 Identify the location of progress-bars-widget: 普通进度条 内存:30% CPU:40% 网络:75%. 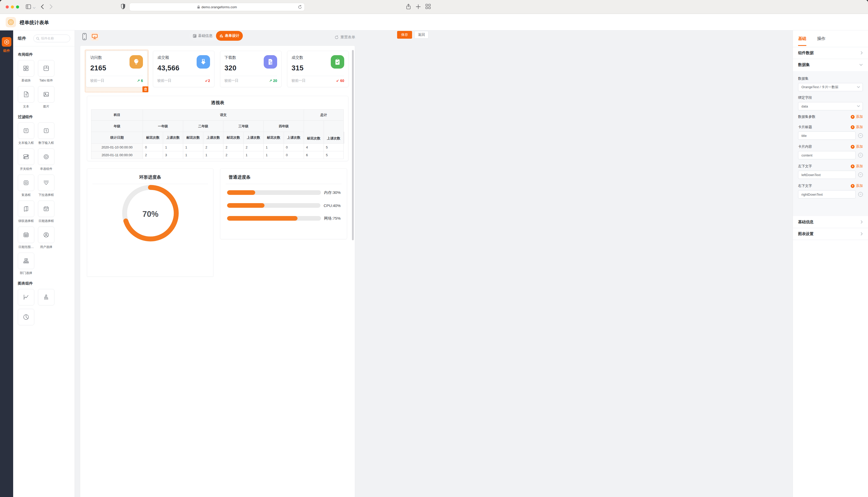
(284, 204).